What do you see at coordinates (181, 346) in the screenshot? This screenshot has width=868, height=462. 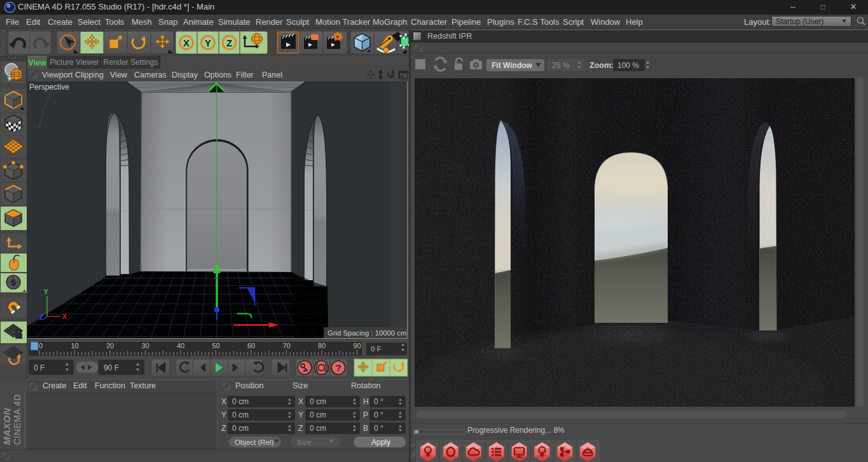 I see `svg-text: 40` at bounding box center [181, 346].